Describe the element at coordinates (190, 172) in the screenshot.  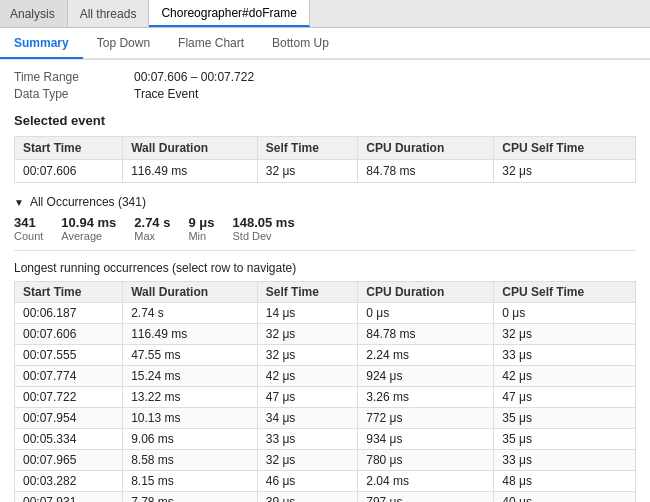
I see `event-wall-duration: 116.49 ms` at that location.